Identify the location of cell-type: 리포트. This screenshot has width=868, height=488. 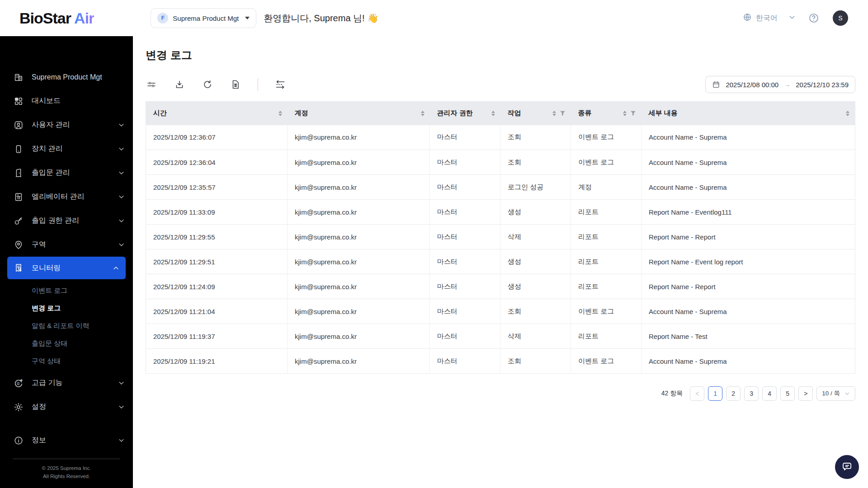
(606, 336).